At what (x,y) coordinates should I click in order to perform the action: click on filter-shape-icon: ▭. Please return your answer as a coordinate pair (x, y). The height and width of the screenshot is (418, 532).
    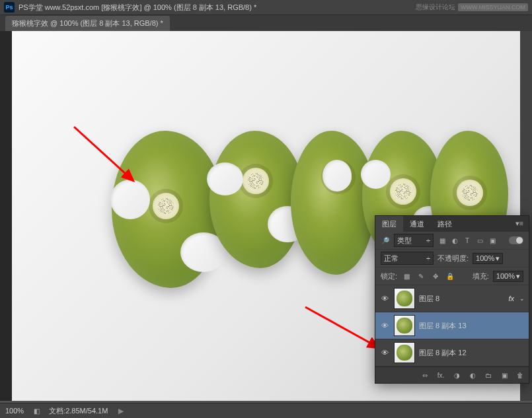
    Looking at the image, I should click on (480, 240).